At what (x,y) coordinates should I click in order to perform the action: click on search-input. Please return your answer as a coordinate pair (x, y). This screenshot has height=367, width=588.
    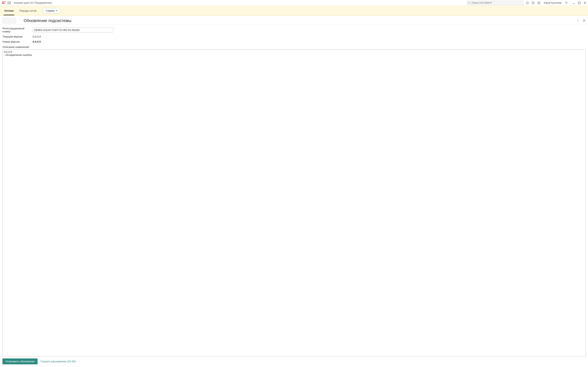
    Looking at the image, I should click on (497, 3).